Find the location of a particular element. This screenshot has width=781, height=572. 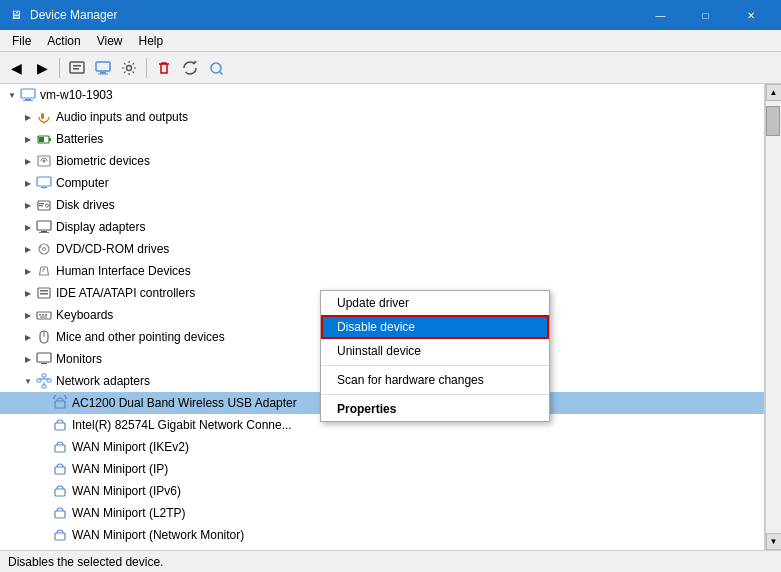

computer-icon-btn is located at coordinates (103, 68).